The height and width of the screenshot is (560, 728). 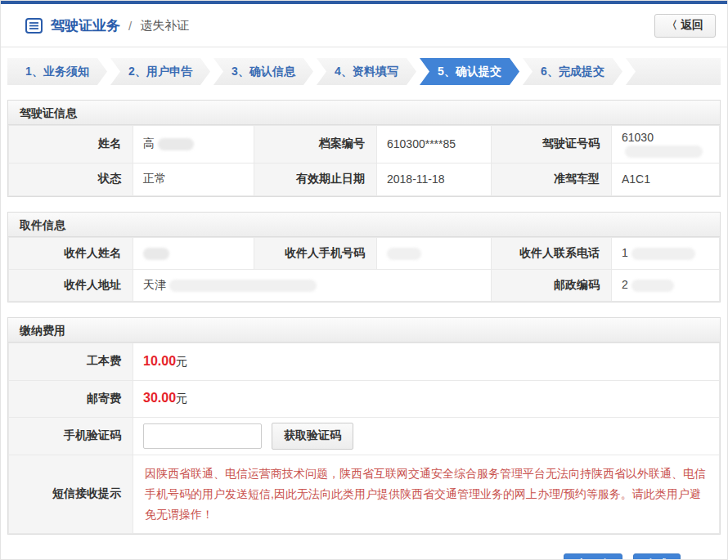 I want to click on chevron-left-icon: 〈, so click(x=672, y=25).